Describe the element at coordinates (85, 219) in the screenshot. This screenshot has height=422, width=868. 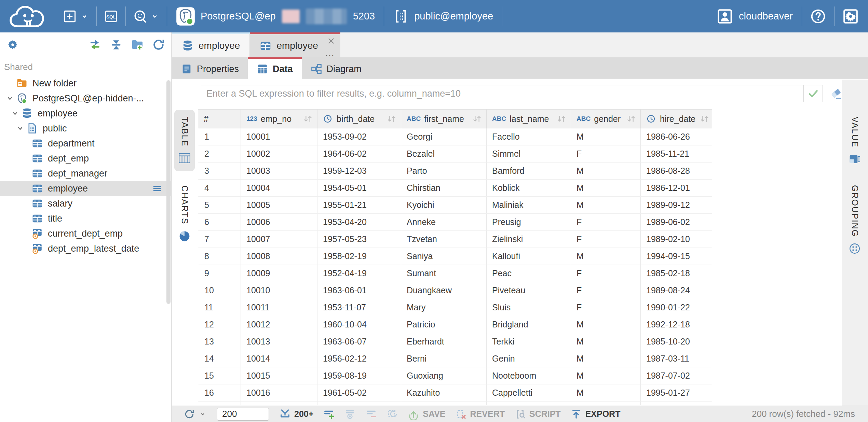
I see `tree-item-title: title` at that location.